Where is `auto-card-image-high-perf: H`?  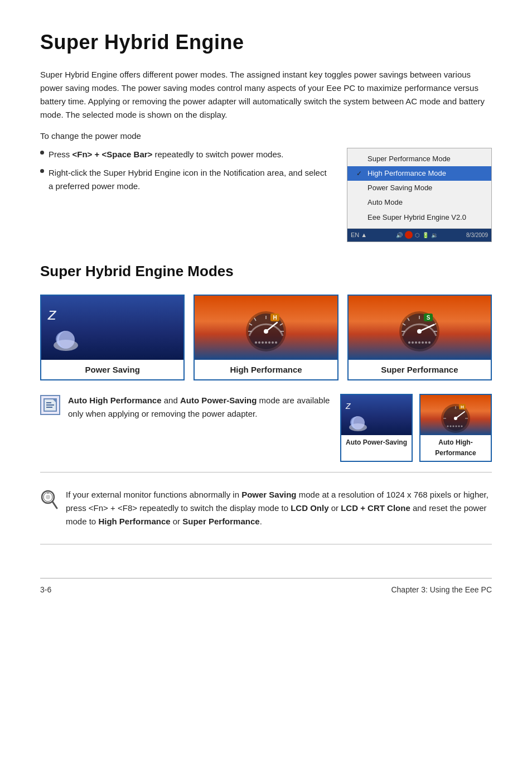
auto-card-image-high-perf: H is located at coordinates (456, 415).